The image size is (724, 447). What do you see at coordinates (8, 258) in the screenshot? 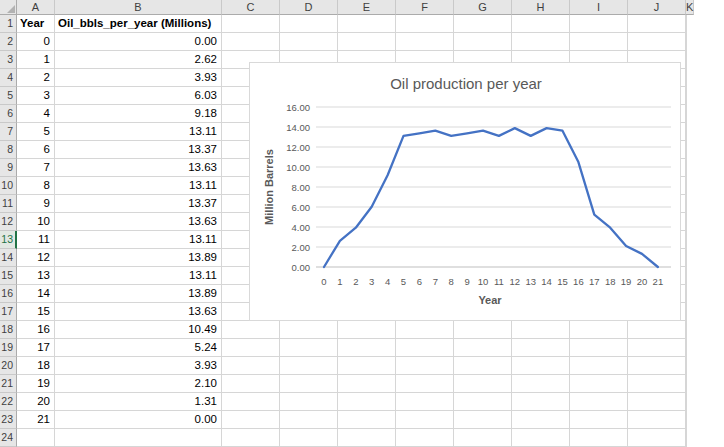
I see `row-header-14: 14` at bounding box center [8, 258].